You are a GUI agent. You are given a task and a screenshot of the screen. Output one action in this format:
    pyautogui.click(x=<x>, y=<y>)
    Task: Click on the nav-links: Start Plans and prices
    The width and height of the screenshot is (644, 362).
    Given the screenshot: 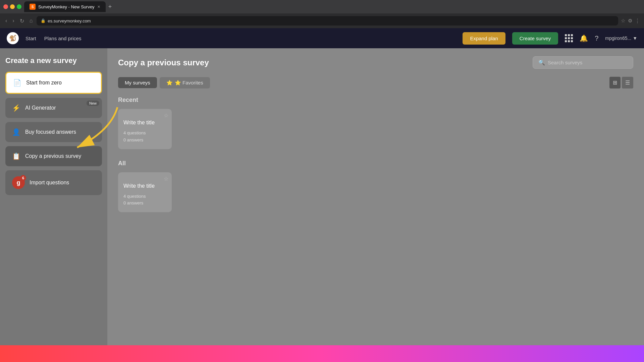 What is the action you would take?
    pyautogui.click(x=54, y=38)
    